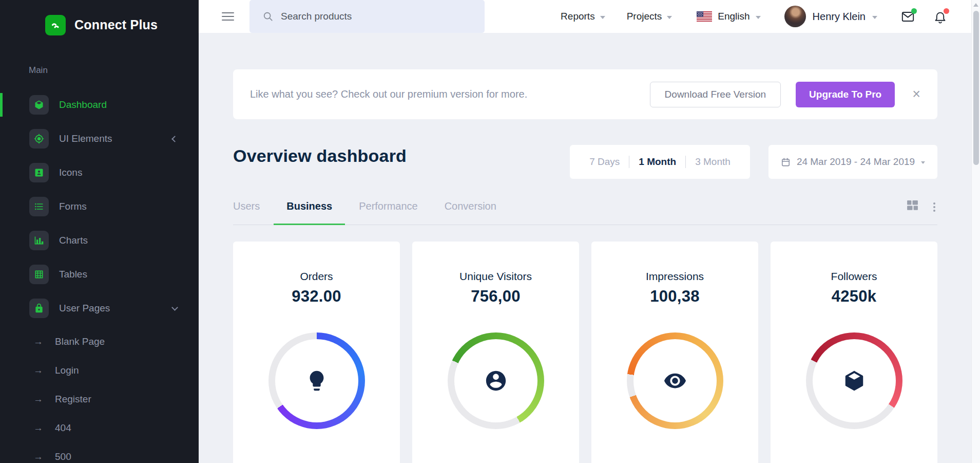 The height and width of the screenshot is (463, 980). What do you see at coordinates (940, 16) in the screenshot?
I see `notifications-button` at bounding box center [940, 16].